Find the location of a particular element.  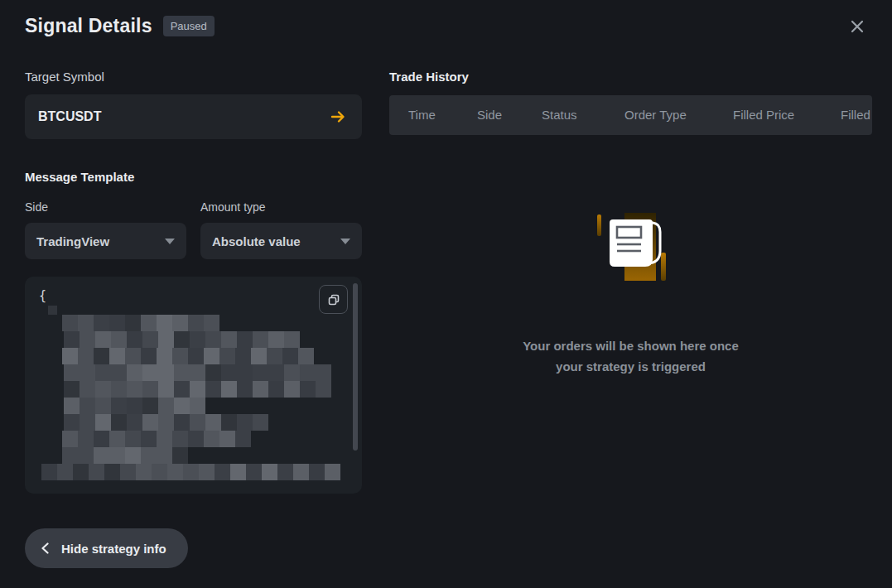

scrollbar-thumb is located at coordinates (355, 367).